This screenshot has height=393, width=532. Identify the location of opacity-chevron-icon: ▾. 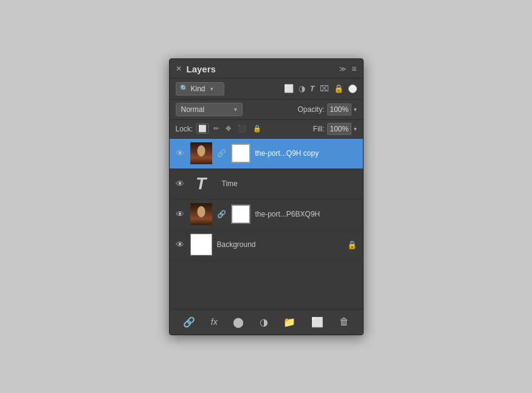
(355, 110).